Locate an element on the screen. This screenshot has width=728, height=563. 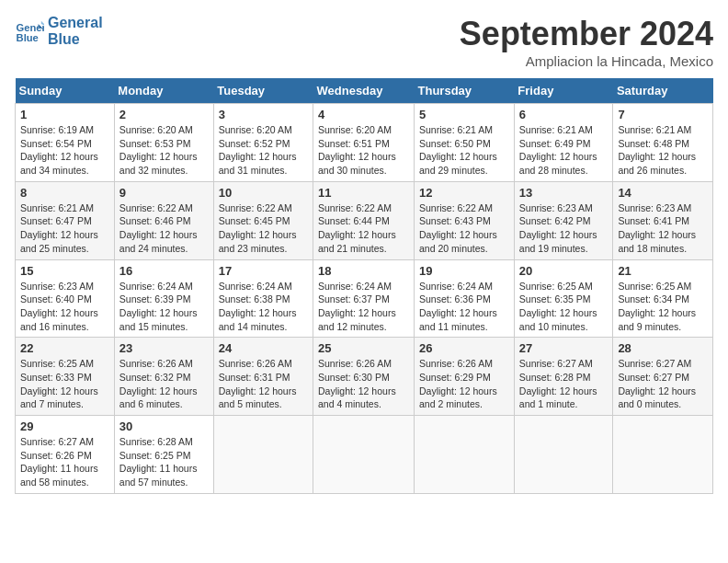
day-number: 9 is located at coordinates (164, 193).